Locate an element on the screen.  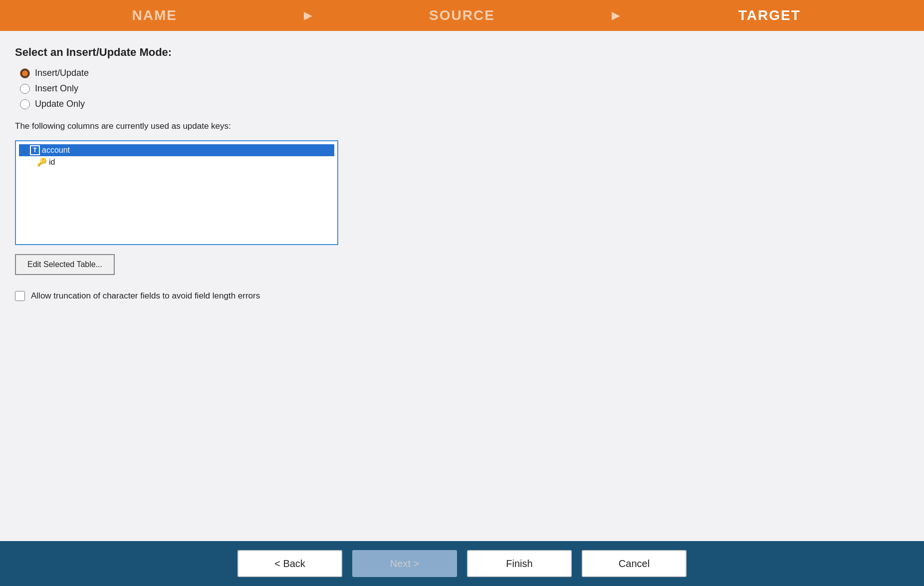
radio-insert-update-input is located at coordinates (25, 73).